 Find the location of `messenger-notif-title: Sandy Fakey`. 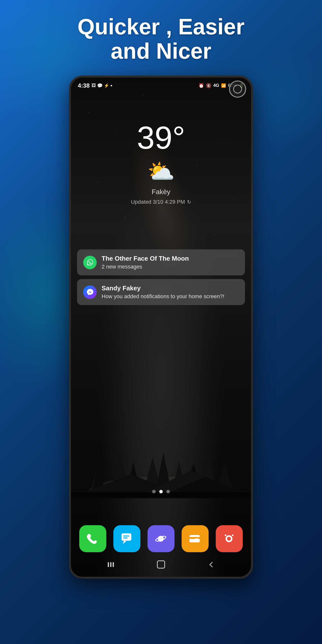

messenger-notif-title: Sandy Fakey is located at coordinates (170, 288).